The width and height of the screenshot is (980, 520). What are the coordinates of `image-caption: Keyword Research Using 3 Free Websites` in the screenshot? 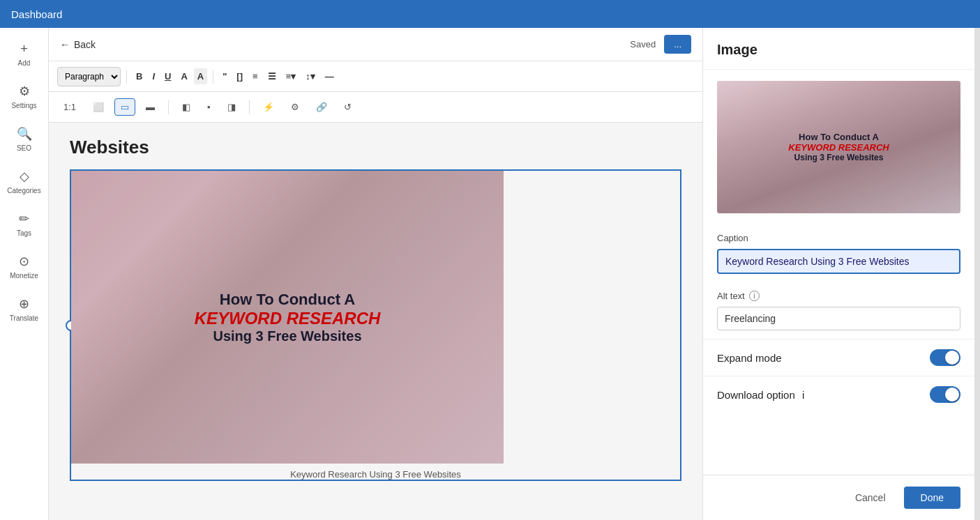 It's located at (375, 474).